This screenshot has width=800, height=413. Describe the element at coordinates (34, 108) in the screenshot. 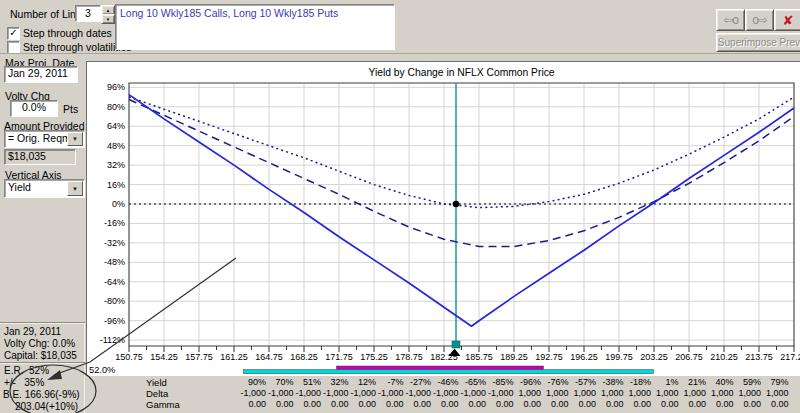

I see `volty-chg-input: 0.0%` at that location.